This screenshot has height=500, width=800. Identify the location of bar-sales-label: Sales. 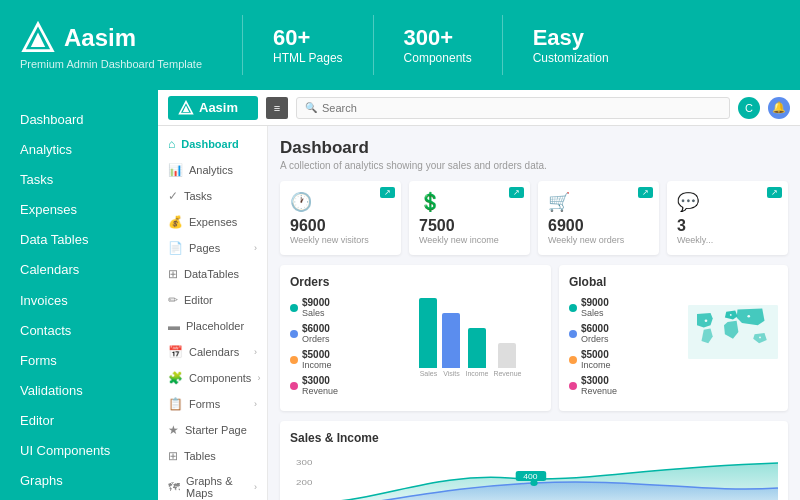
(429, 374).